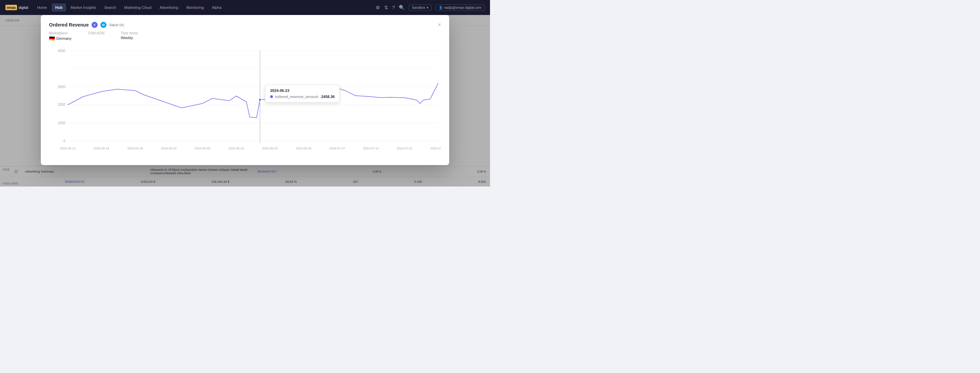  What do you see at coordinates (405, 148) in the screenshot?
I see `svg-text: 2024-07-21` at bounding box center [405, 148].